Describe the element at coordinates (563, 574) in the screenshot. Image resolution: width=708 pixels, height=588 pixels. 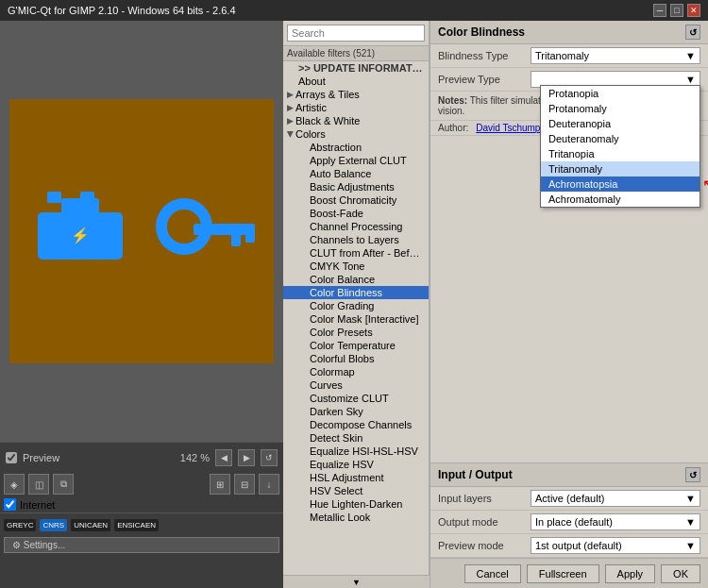
I see `fullscreen-button: Fullscreen` at that location.